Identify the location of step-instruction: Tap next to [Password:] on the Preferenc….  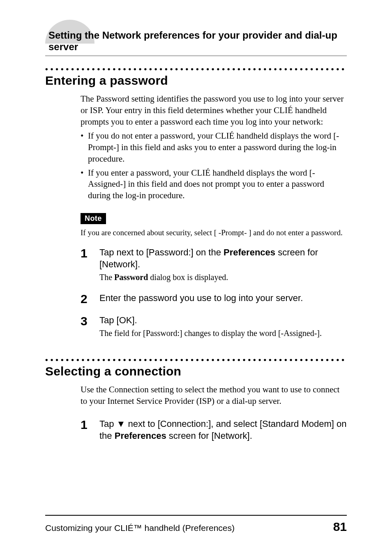
(223, 258).